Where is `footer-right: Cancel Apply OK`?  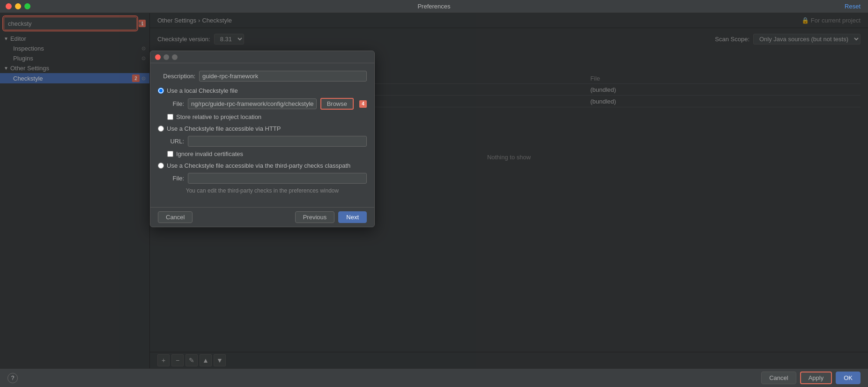 footer-right: Cancel Apply OK is located at coordinates (811, 378).